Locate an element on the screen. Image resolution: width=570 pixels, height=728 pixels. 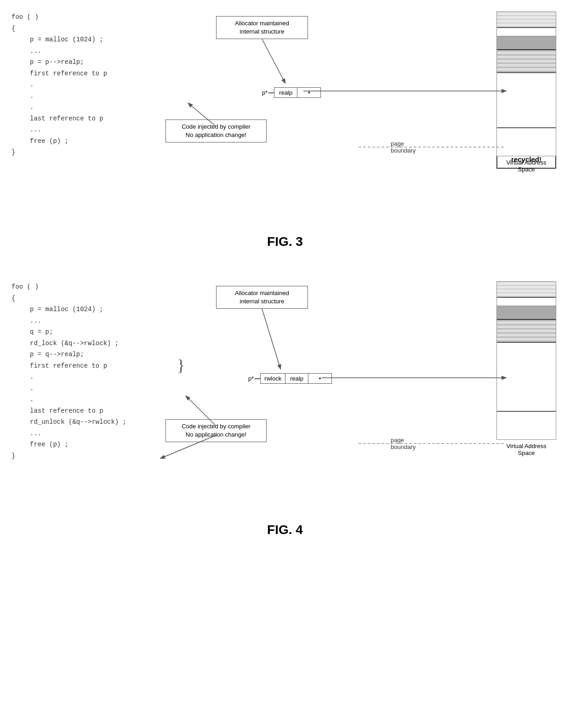
fig3-code: foo ( ) { p = malloc (1024) ; ... p = p-… is located at coordinates (59, 85).